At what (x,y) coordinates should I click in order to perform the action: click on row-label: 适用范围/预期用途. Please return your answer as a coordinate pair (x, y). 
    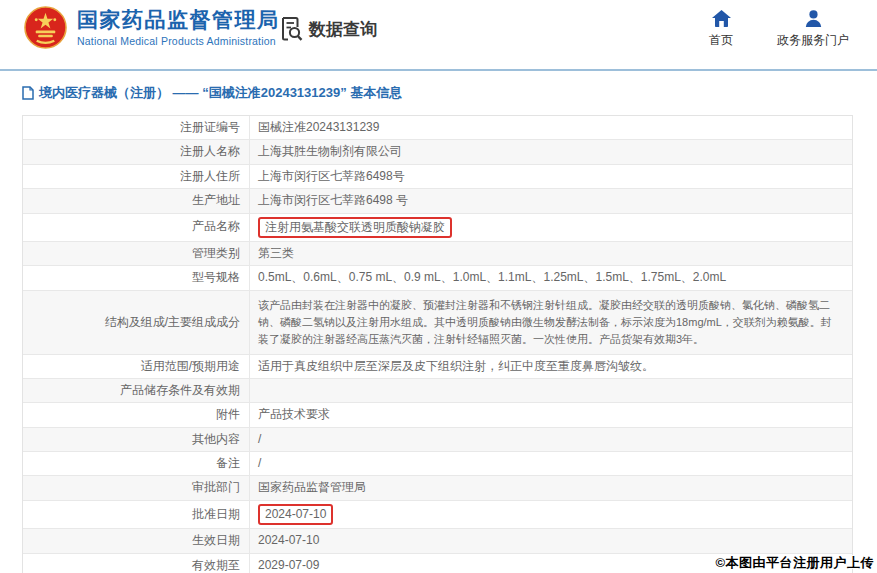
    Looking at the image, I should click on (136, 366).